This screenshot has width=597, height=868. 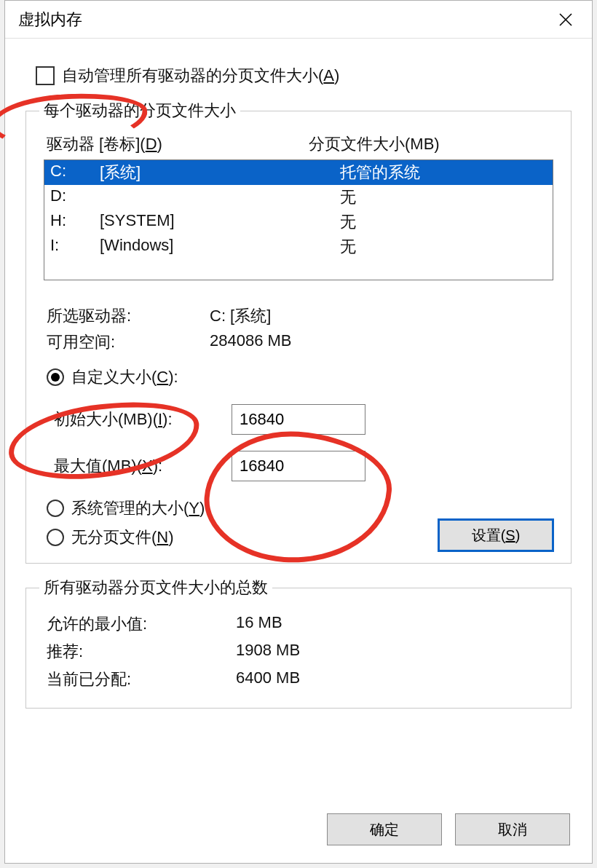 What do you see at coordinates (298, 831) in the screenshot?
I see `dialog-footer: 确定 取消` at bounding box center [298, 831].